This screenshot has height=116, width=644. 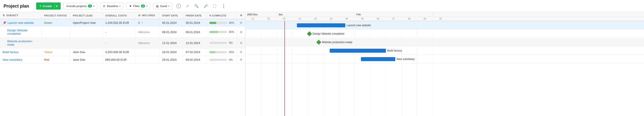 I want to click on sort-icon: ⇅, so click(x=4, y=15).